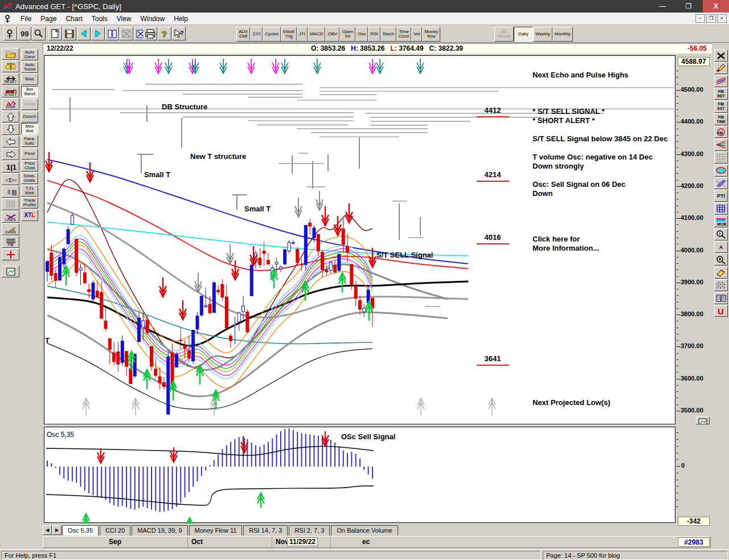 The width and height of the screenshot is (729, 560). I want to click on menu-page: Page, so click(48, 19).